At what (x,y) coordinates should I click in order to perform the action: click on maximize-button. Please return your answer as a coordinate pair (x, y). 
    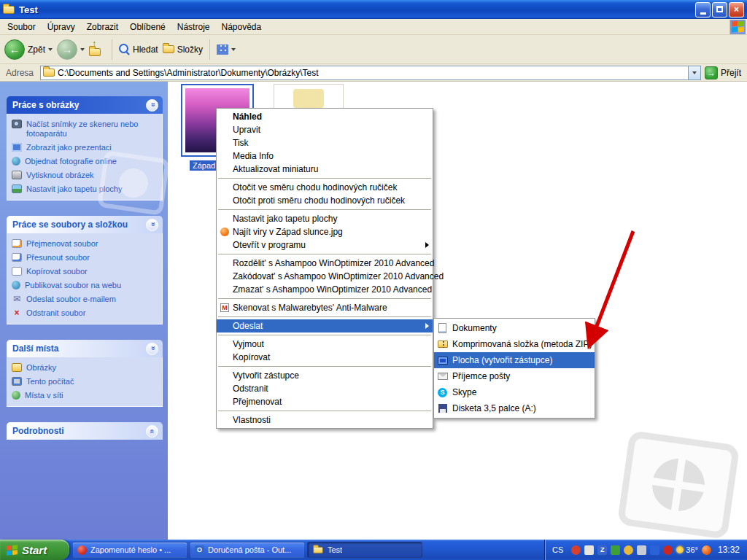
    Looking at the image, I should click on (719, 10).